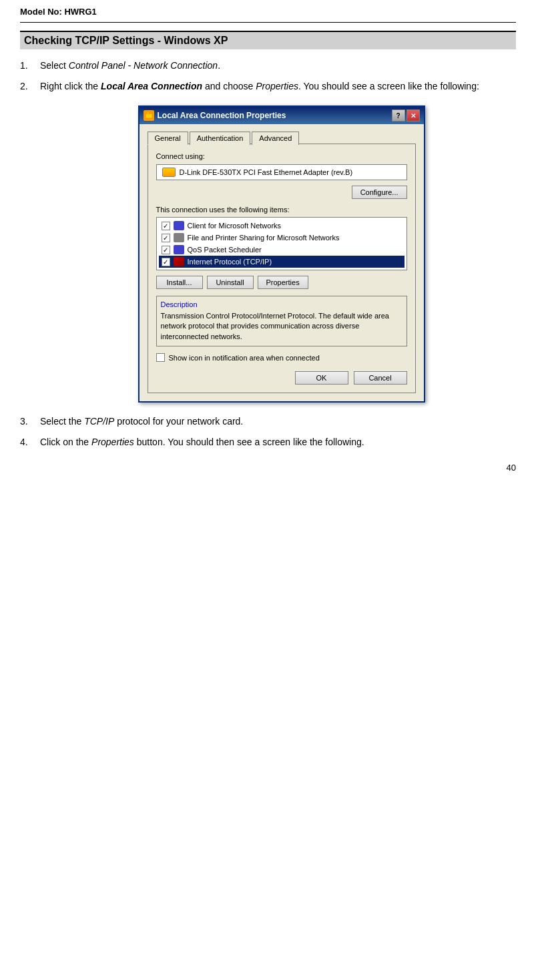  Describe the element at coordinates (215, 115) in the screenshot. I see `titlebar-left: Local Area Connection Properties` at that location.